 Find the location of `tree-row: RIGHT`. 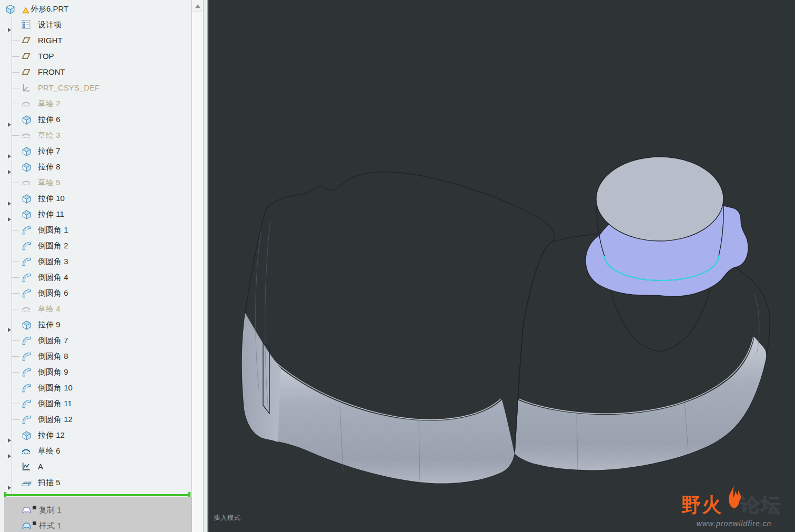

tree-row: RIGHT is located at coordinates (96, 41).